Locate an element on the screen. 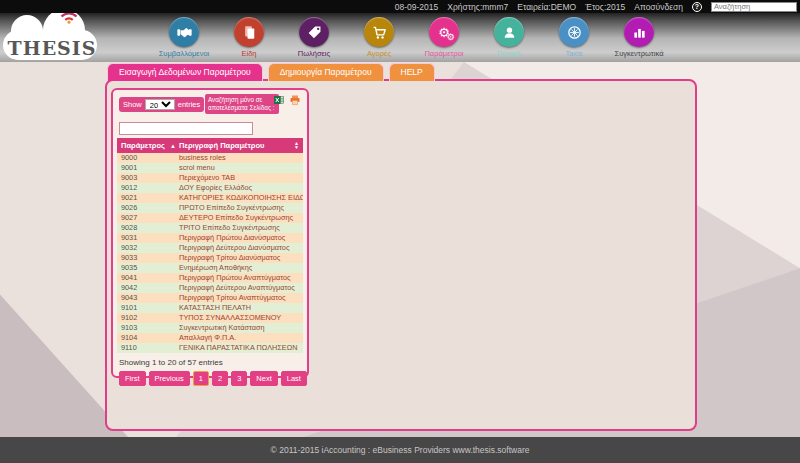 Image resolution: width=800 pixels, height=463 pixels. page-button-3: 3 is located at coordinates (239, 378).